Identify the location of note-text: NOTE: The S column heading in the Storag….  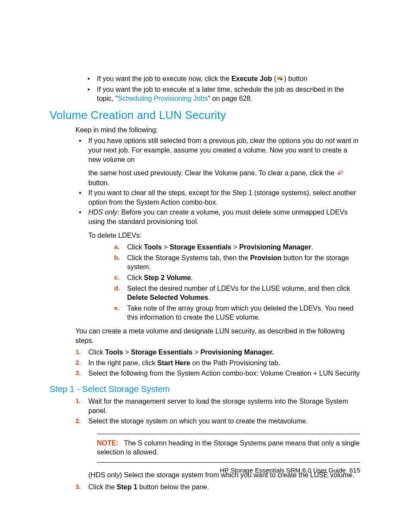
(228, 448).